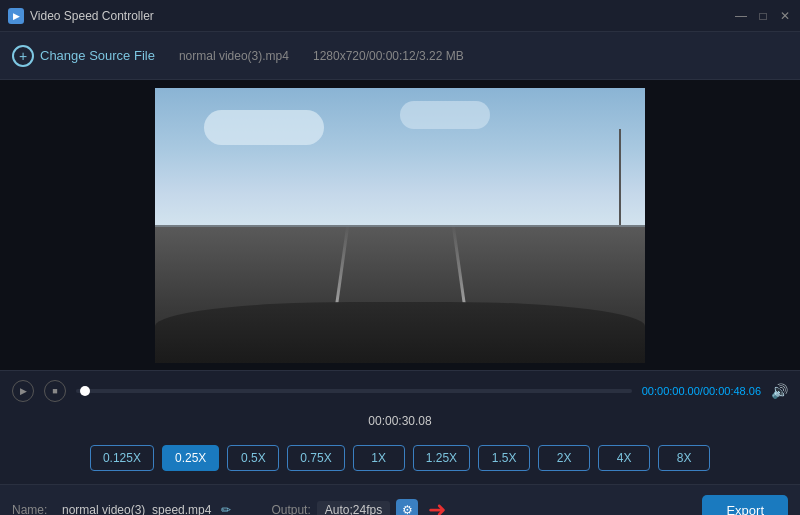  I want to click on volume-icon: 🔊, so click(780, 391).